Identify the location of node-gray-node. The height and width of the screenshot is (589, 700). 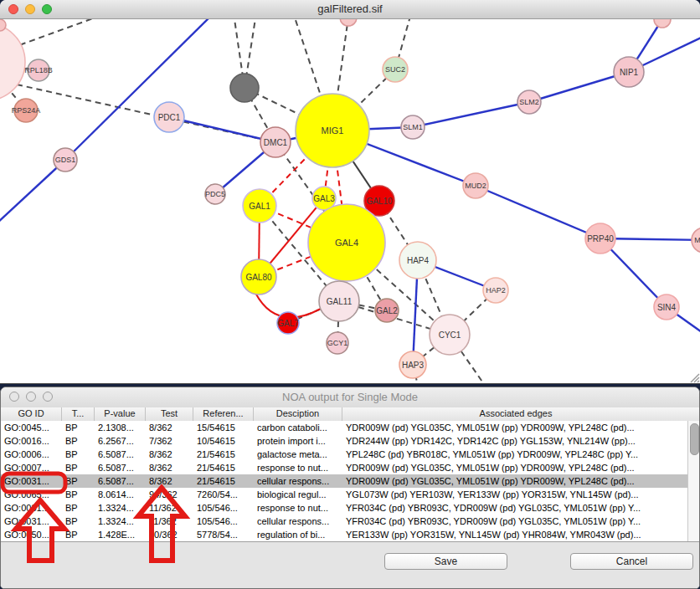
(244, 88).